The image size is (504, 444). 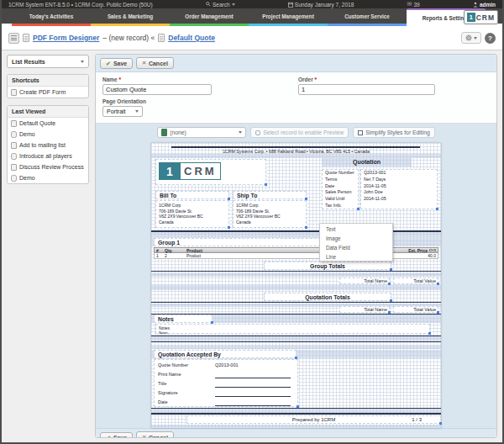 I want to click on tab-todays-activities: Today's Activities, so click(x=51, y=16).